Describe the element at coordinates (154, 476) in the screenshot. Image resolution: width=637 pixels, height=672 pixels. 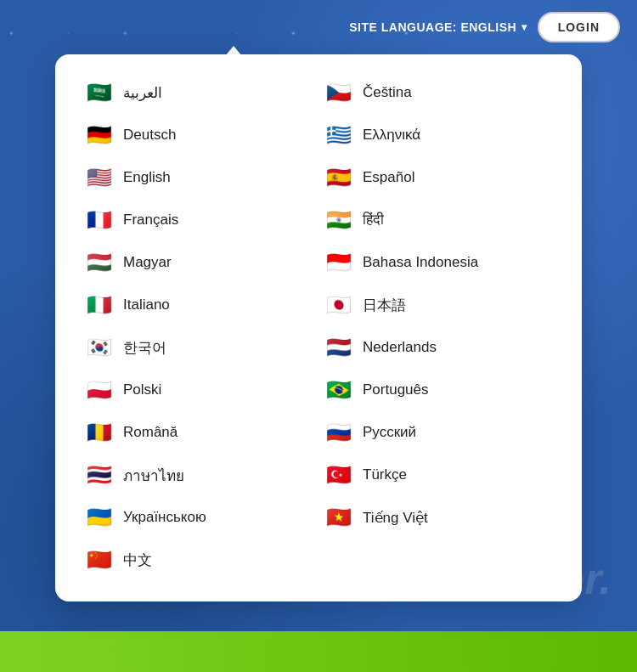
I see `thai-label: ภาษาไทย` at that location.